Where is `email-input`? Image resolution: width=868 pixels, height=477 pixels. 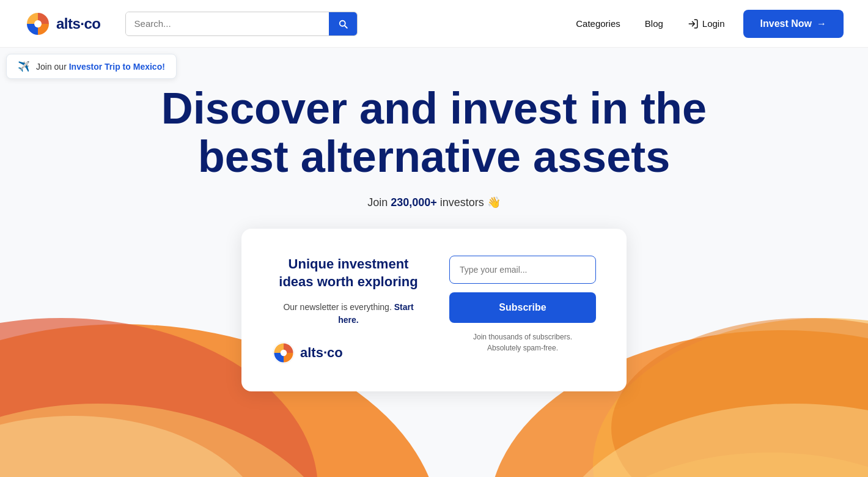 email-input is located at coordinates (523, 270).